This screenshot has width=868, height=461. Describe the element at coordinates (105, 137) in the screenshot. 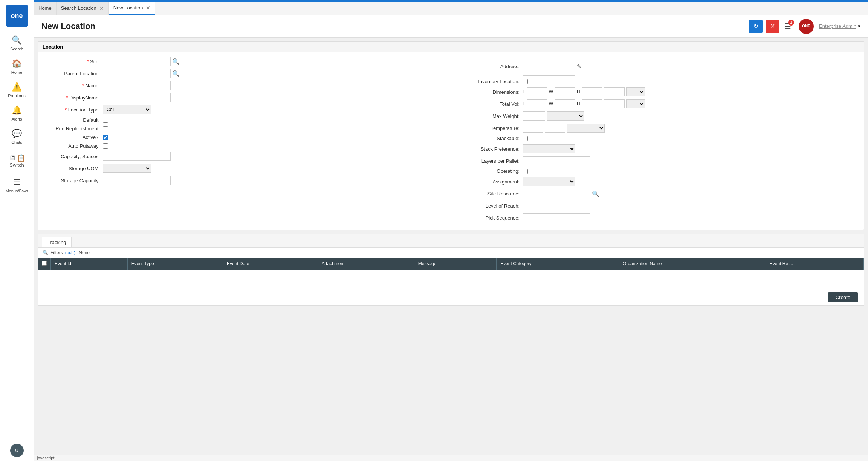

I see `active-checkbox` at that location.